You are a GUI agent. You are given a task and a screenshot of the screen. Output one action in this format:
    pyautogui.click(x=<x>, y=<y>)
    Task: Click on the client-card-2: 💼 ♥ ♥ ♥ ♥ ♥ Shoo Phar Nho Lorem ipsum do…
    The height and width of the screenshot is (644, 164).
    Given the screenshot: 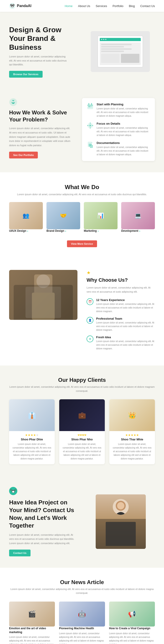 What is the action you would take?
    pyautogui.click(x=82, y=432)
    